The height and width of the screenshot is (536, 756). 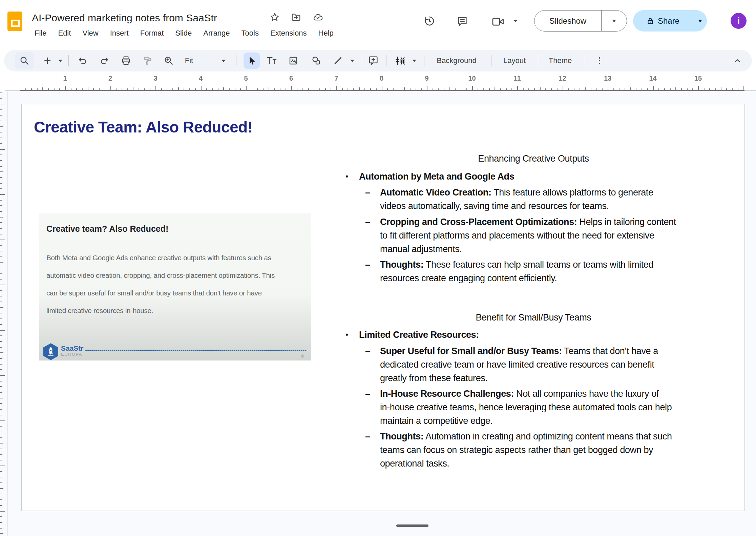 I want to click on layout-label: Layout, so click(x=514, y=61).